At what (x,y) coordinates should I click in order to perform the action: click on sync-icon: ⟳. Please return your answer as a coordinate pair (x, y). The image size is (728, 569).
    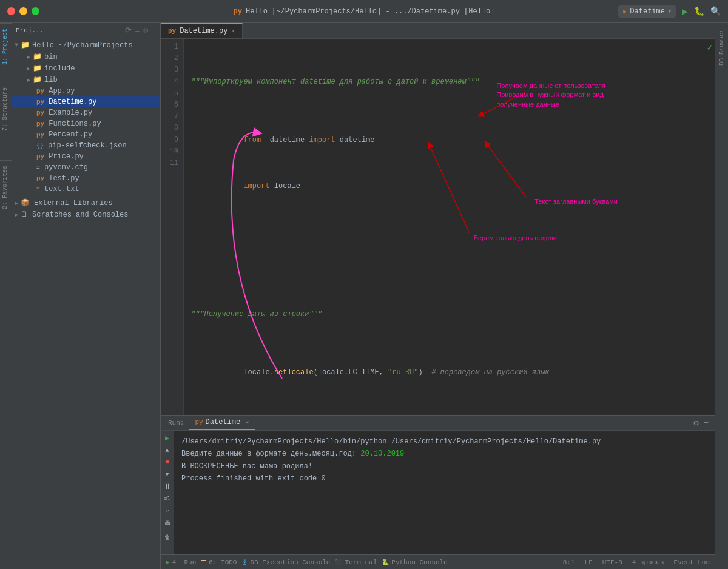
    Looking at the image, I should click on (129, 30).